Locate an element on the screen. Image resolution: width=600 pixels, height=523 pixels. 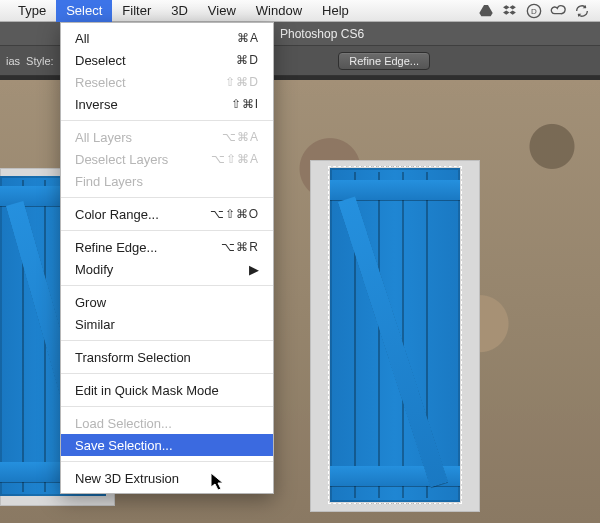
menu-item-reselect: Reselect⇧⌘D is located at coordinates (167, 82).